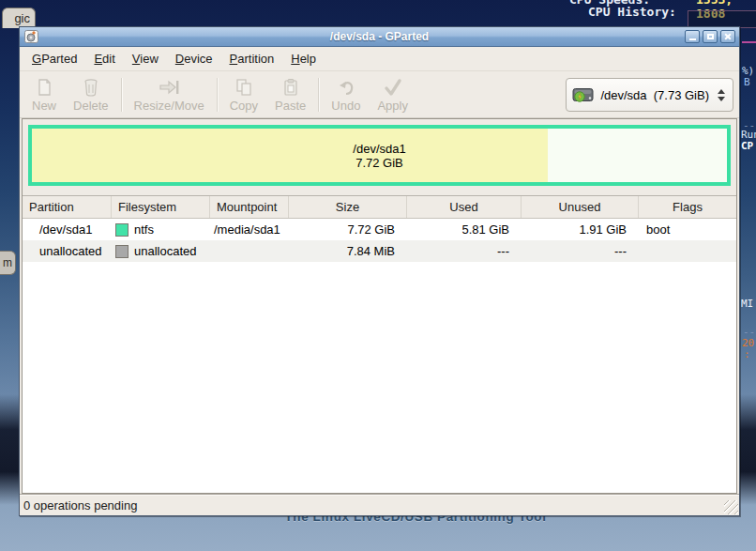 Image resolution: width=756 pixels, height=551 pixels. Describe the element at coordinates (688, 229) in the screenshot. I see `cell-flags: boot` at that location.